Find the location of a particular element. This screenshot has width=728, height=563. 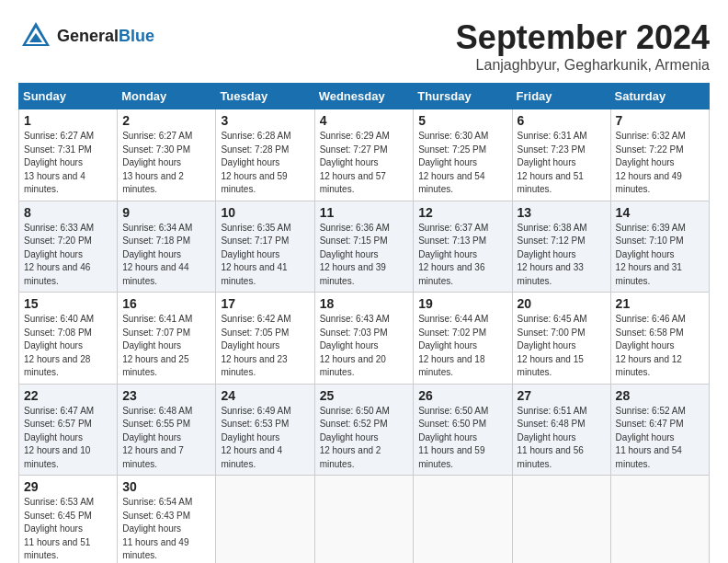

weekday-header: Monday is located at coordinates (167, 97).